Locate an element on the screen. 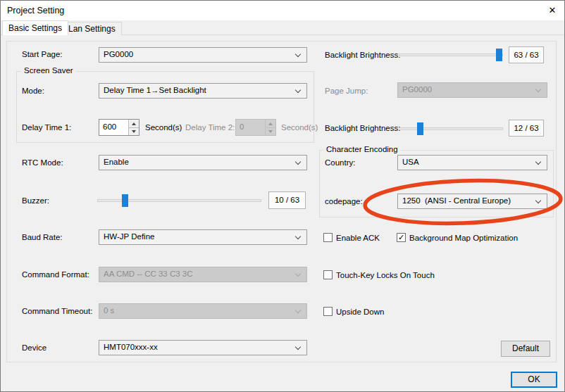  buzzer-value: 10 / 63 is located at coordinates (287, 200).